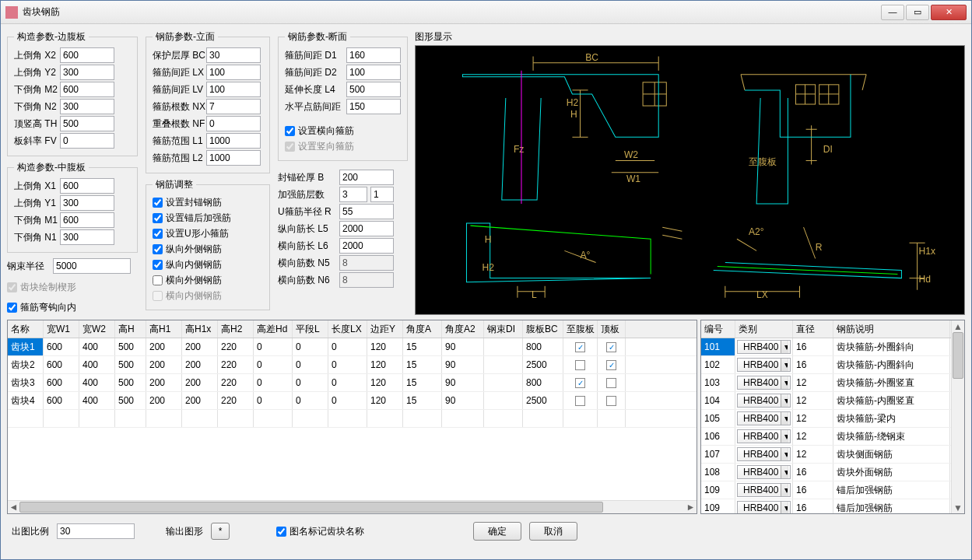 Image resolution: width=972 pixels, height=560 pixels. What do you see at coordinates (233, 124) in the screenshot?
I see `elev-nf-input` at bounding box center [233, 124].